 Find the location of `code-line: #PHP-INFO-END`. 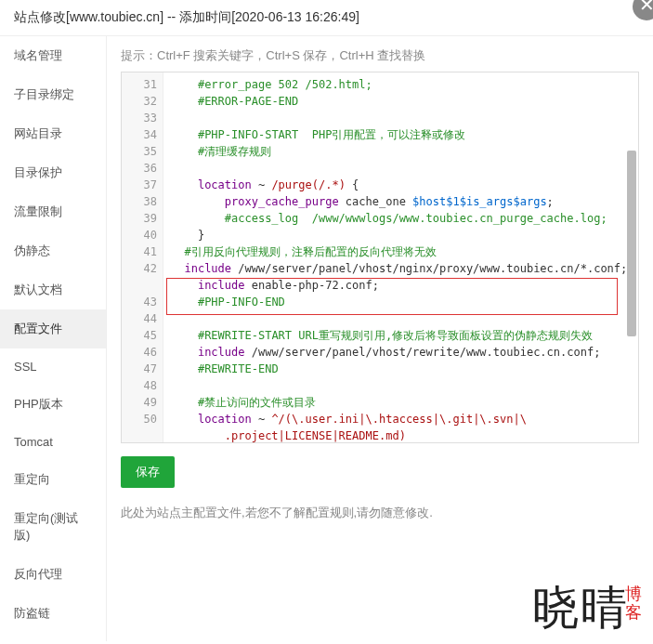

code-line: #PHP-INFO-END is located at coordinates (401, 302).